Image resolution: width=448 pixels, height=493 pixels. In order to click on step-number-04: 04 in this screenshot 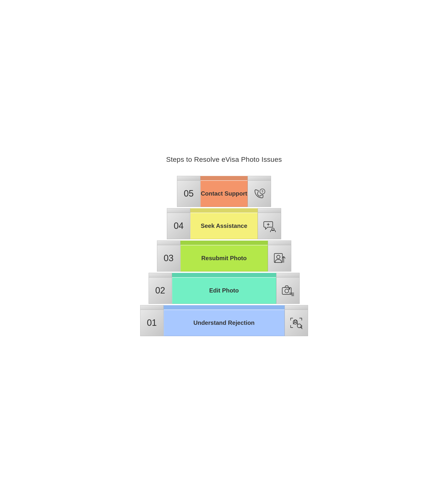, I will do `click(179, 226)`.